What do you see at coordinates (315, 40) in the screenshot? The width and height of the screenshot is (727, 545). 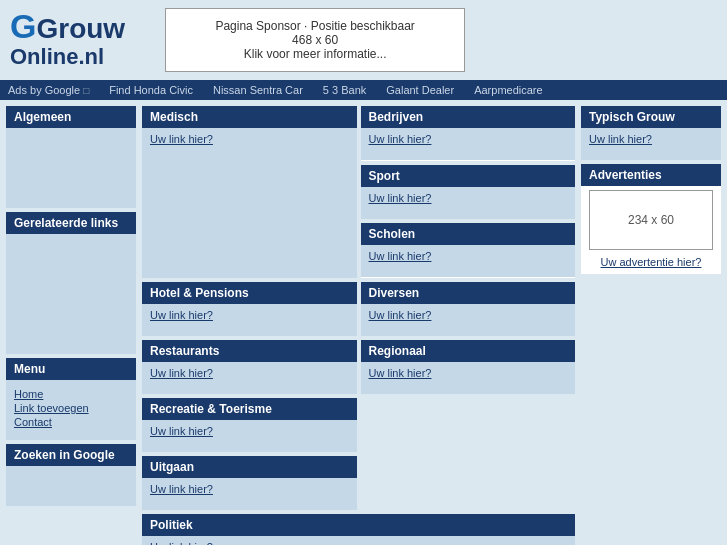 I see `sponsor-dimensions: 468 x 60` at bounding box center [315, 40].